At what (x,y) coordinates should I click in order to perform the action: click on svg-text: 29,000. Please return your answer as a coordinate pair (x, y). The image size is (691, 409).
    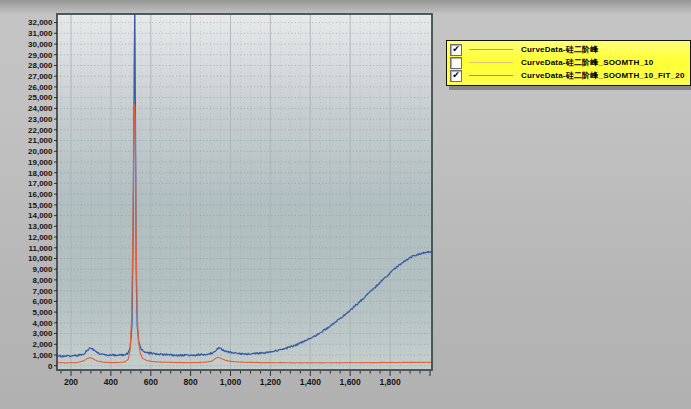
    Looking at the image, I should click on (40, 56).